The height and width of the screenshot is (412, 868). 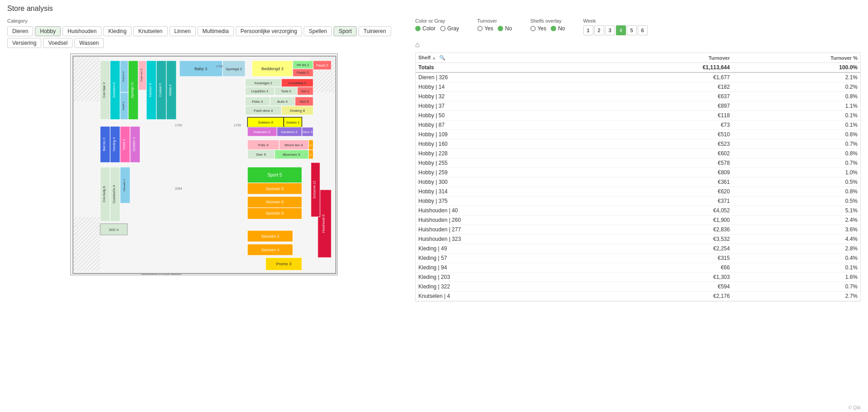 I want to click on shelf-pct: 0.5%, so click(x=796, y=201).